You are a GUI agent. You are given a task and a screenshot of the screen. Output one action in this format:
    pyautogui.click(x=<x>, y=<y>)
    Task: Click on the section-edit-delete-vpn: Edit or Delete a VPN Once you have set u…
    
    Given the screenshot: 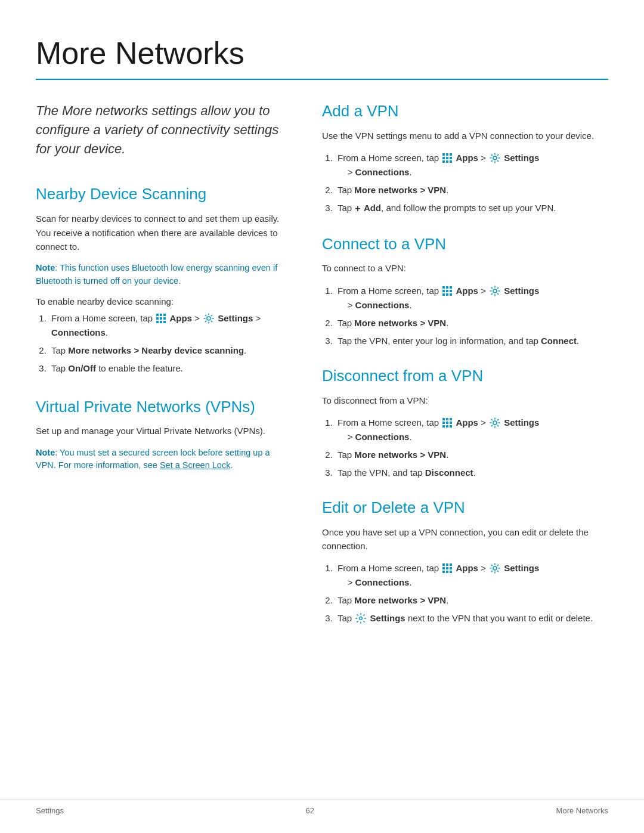 What is the action you would take?
    pyautogui.click(x=465, y=562)
    